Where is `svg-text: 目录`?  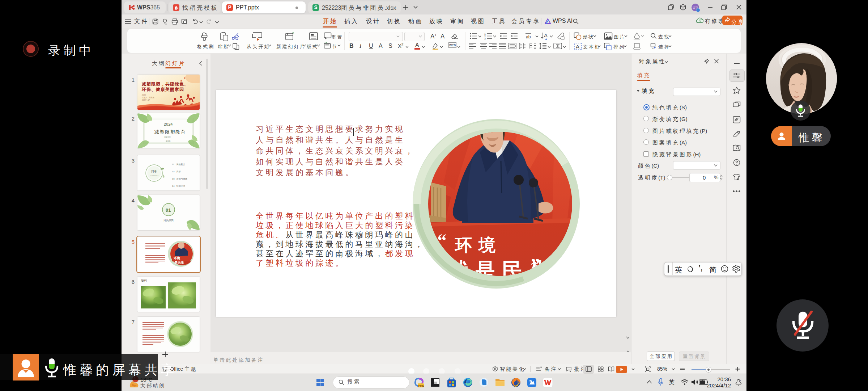 svg-text: 目录 is located at coordinates (154, 172).